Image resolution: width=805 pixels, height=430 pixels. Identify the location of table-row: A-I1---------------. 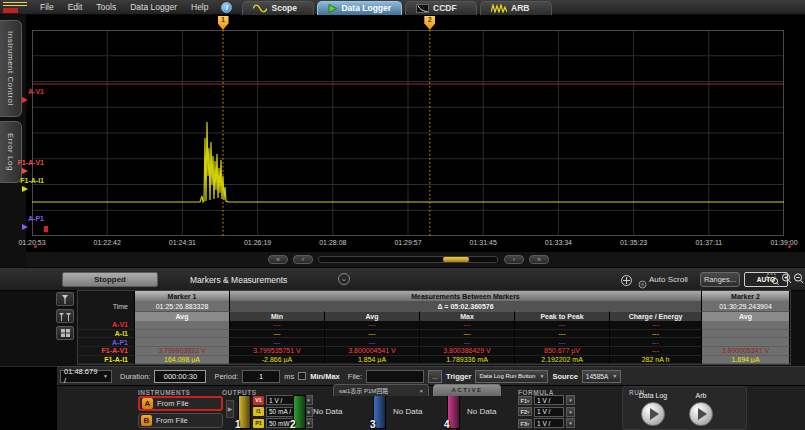
(434, 334).